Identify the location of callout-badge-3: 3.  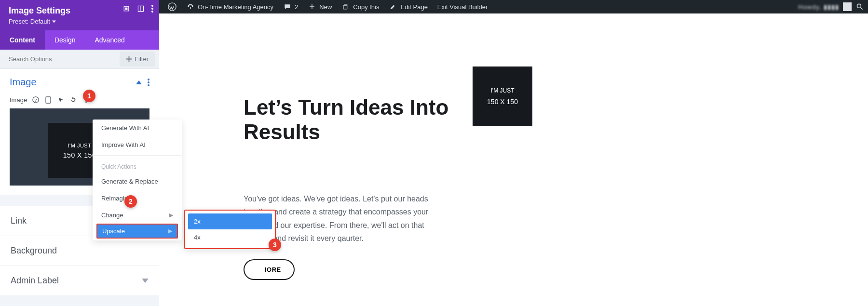
(275, 245).